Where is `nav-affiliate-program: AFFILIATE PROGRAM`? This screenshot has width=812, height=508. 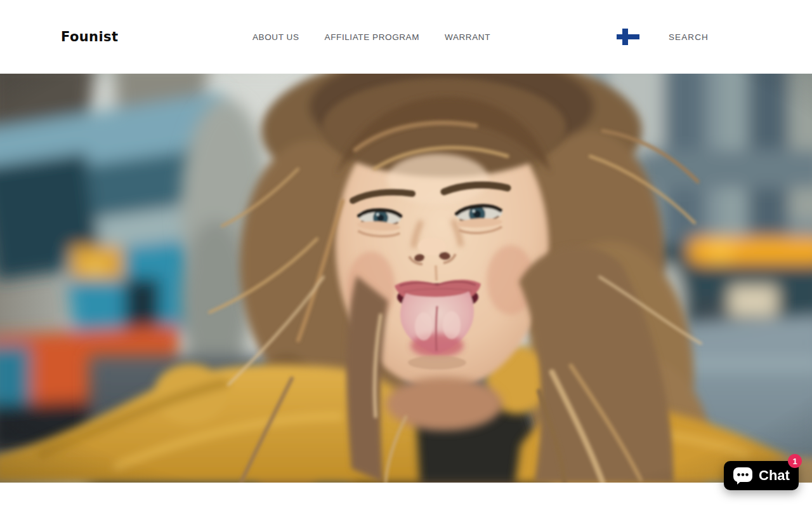 nav-affiliate-program: AFFILIATE PROGRAM is located at coordinates (372, 37).